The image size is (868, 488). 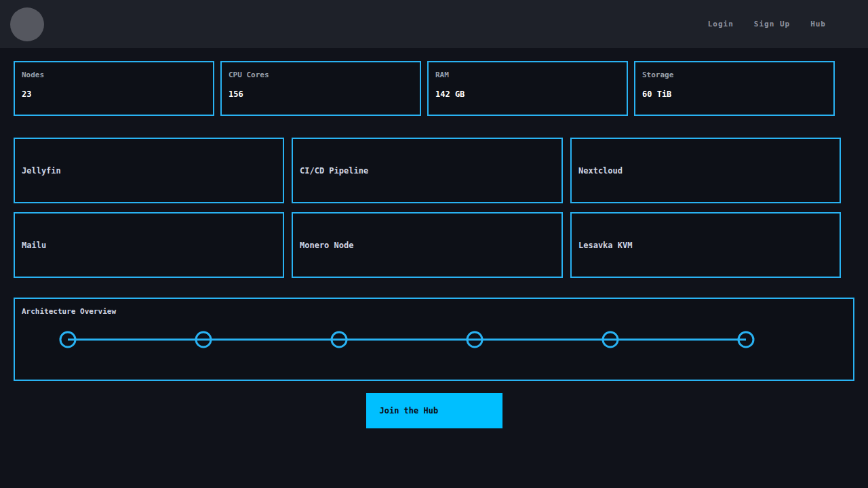 What do you see at coordinates (734, 94) in the screenshot?
I see `stat-value: 60 TiB` at bounding box center [734, 94].